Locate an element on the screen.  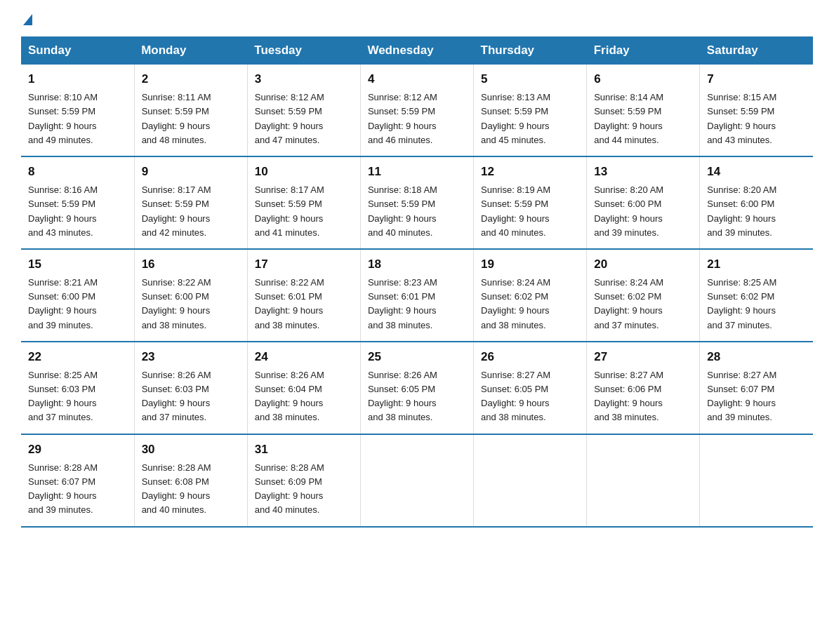
day-number: 17 is located at coordinates (304, 264).